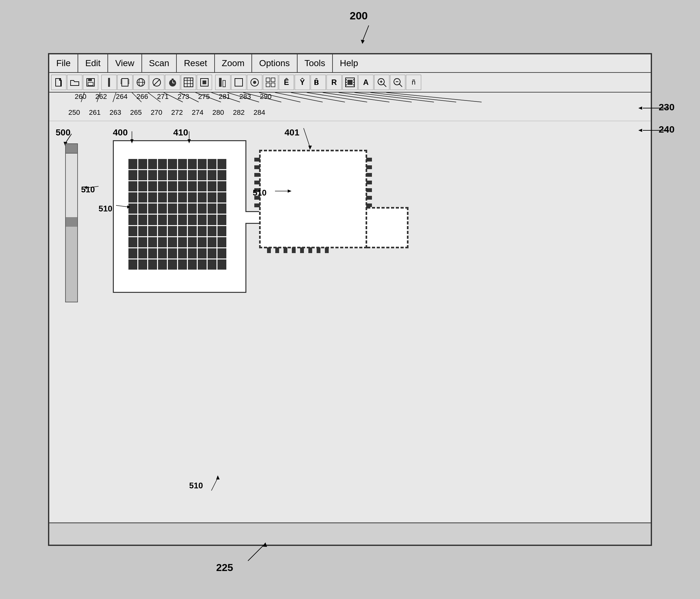  I want to click on menu-reset: Reset, so click(196, 64).